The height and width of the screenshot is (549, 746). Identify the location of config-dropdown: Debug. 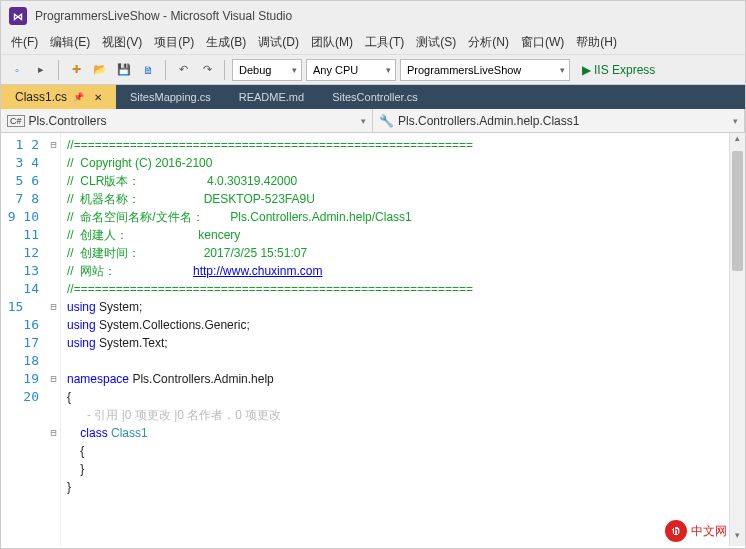
(267, 70).